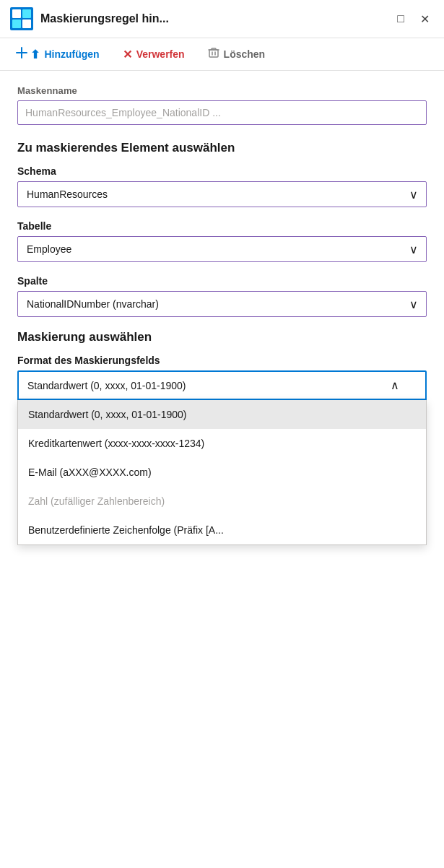 The image size is (444, 868). Describe the element at coordinates (222, 241) in the screenshot. I see `tabelle-group: Tabelle Employee ∨` at that location.